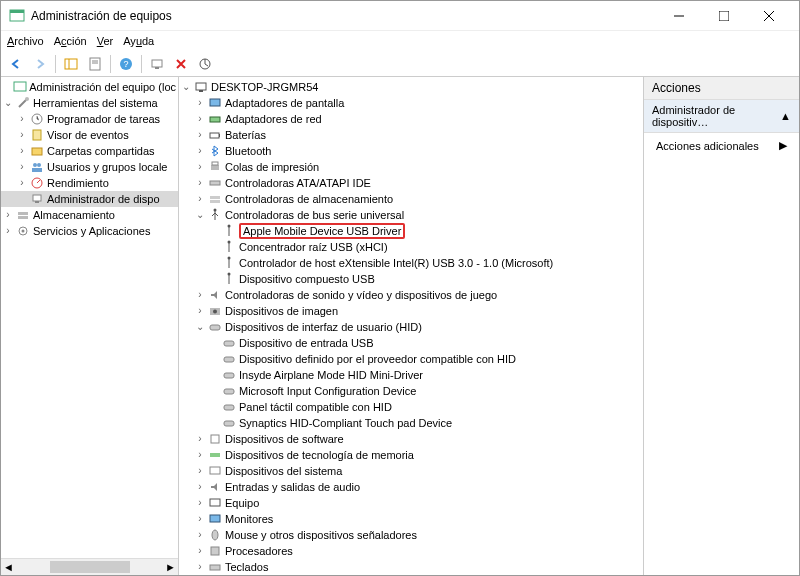 The width and height of the screenshot is (800, 576). Describe the element at coordinates (71, 64) in the screenshot. I see `show-hide-button` at that location.